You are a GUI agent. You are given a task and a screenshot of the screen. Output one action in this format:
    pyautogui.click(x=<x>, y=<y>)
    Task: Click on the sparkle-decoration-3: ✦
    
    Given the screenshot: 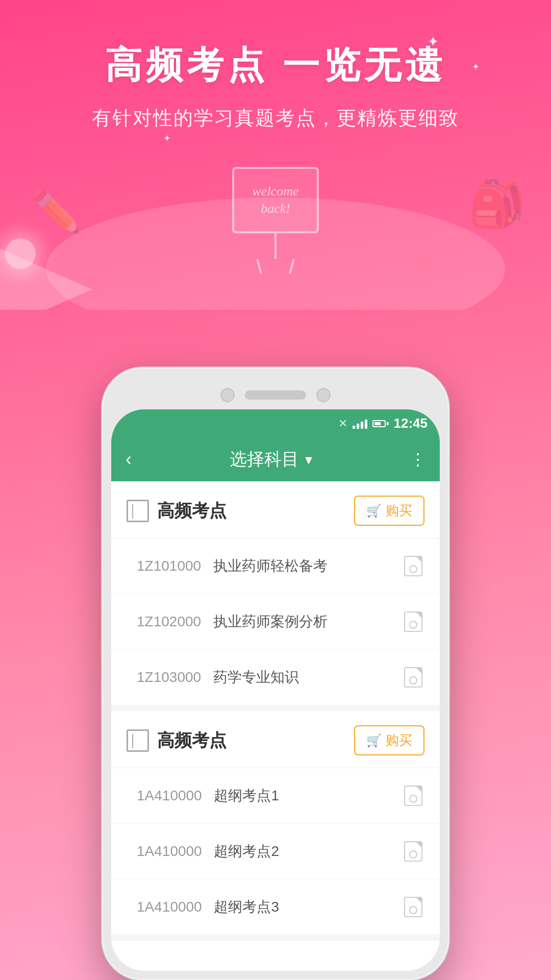 What is the action you would take?
    pyautogui.click(x=167, y=138)
    